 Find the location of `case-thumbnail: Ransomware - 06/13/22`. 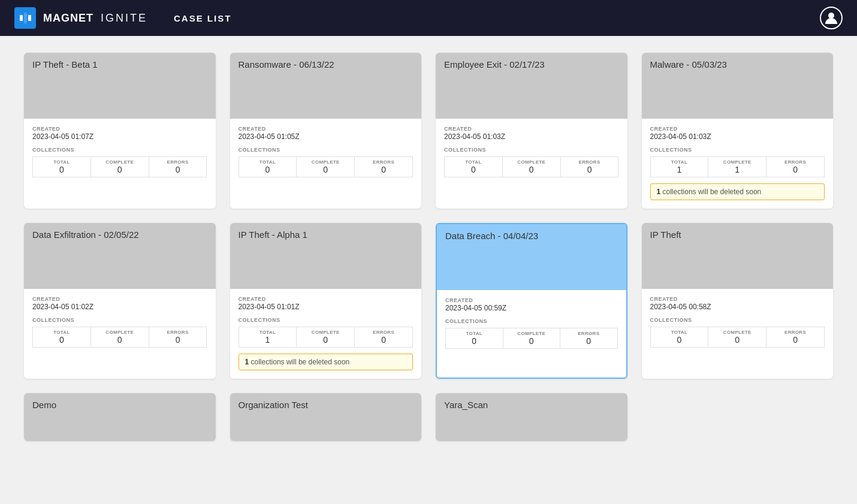

case-thumbnail: Ransomware - 06/13/22 is located at coordinates (326, 86).